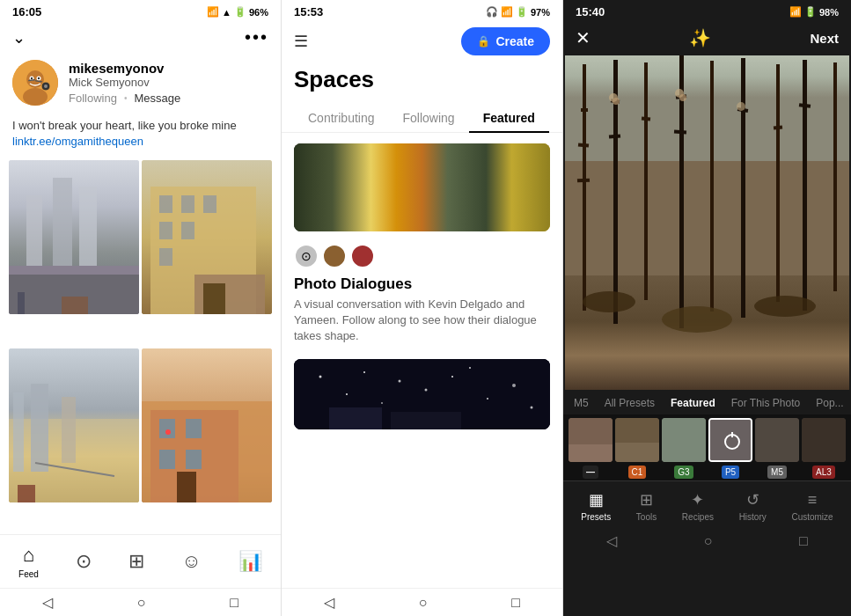  I want to click on more-options-icon: •••, so click(257, 37).